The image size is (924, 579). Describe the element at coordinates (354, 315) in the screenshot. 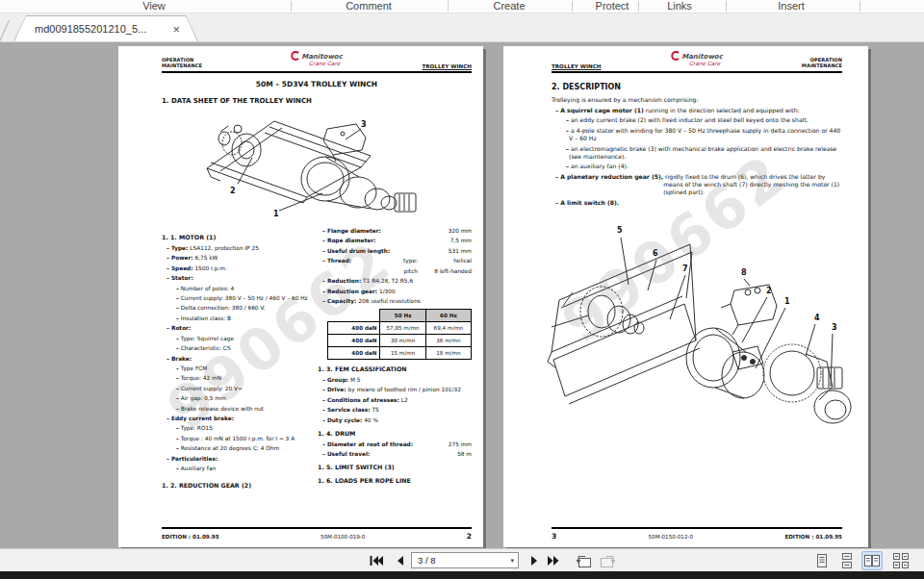

I see `speed-table-corner` at that location.